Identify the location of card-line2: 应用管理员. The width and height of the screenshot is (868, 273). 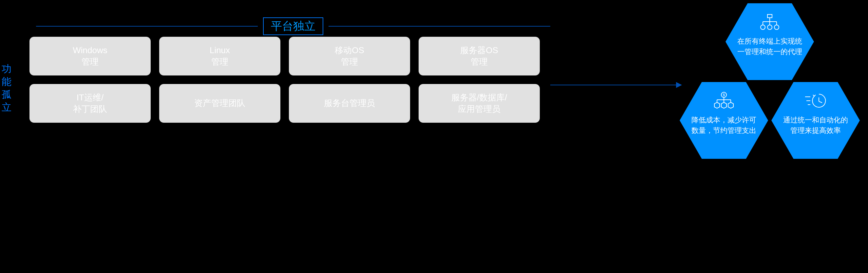
(479, 109).